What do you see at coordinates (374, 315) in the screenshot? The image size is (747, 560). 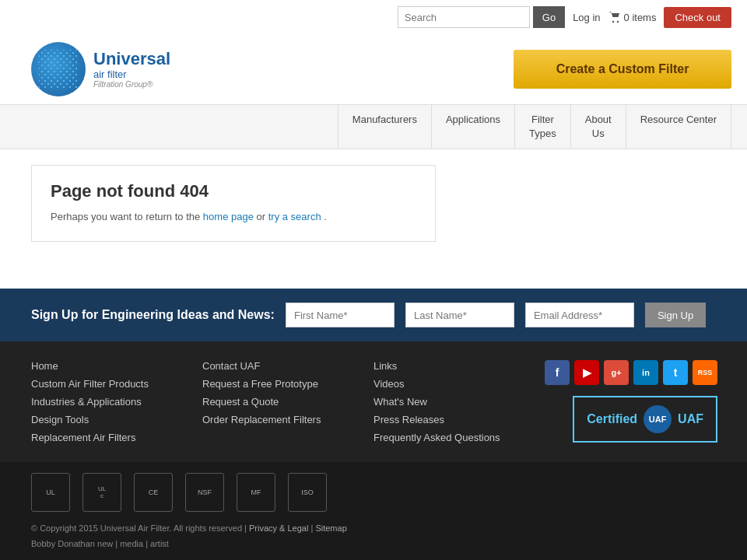 I see `signup-bar: Sign Up for Engineering Ideas and News: …` at bounding box center [374, 315].